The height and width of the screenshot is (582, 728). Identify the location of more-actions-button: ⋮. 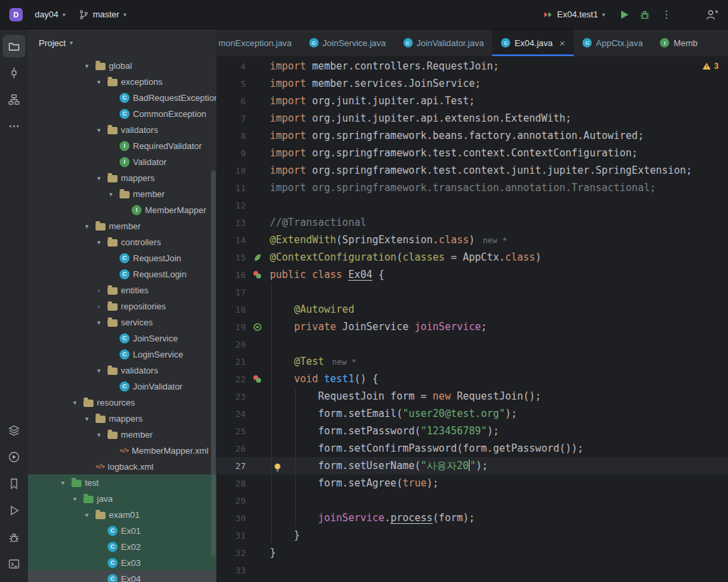
(667, 15).